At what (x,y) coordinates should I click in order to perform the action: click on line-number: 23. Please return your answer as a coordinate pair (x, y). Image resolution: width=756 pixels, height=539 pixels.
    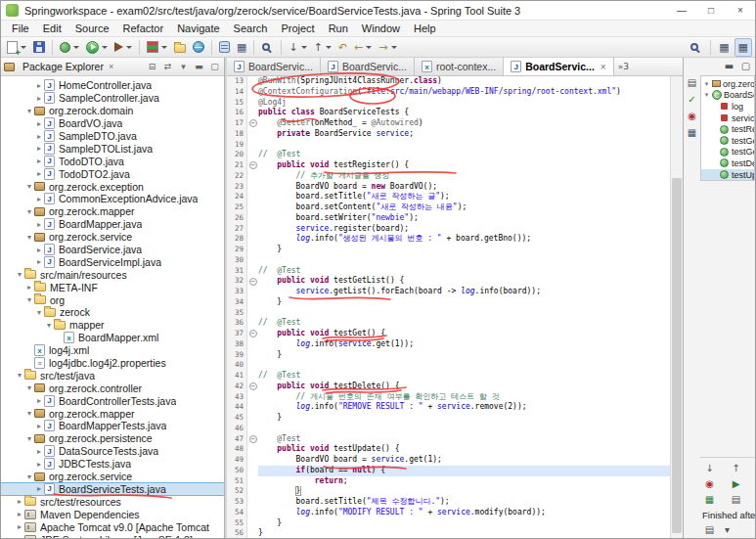
    Looking at the image, I should click on (237, 188).